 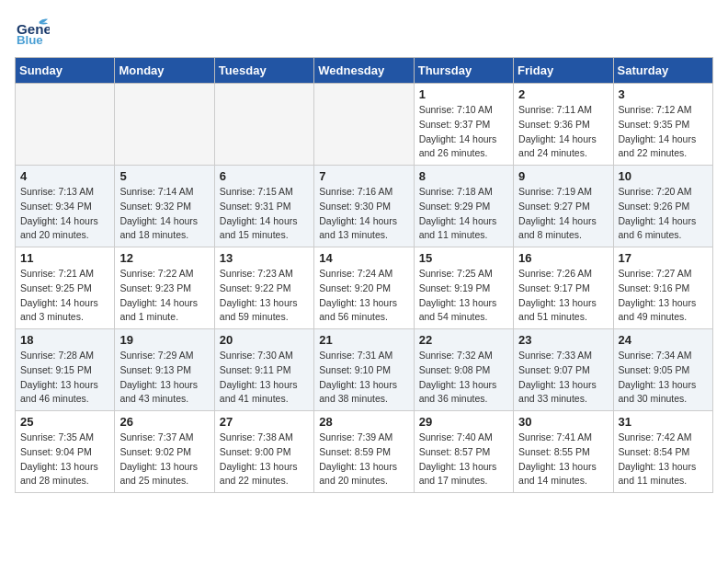 I want to click on day-detail: Sunrise: 7:33 AM Sunset: 9:07 PM Dayligh…, so click(x=563, y=377).